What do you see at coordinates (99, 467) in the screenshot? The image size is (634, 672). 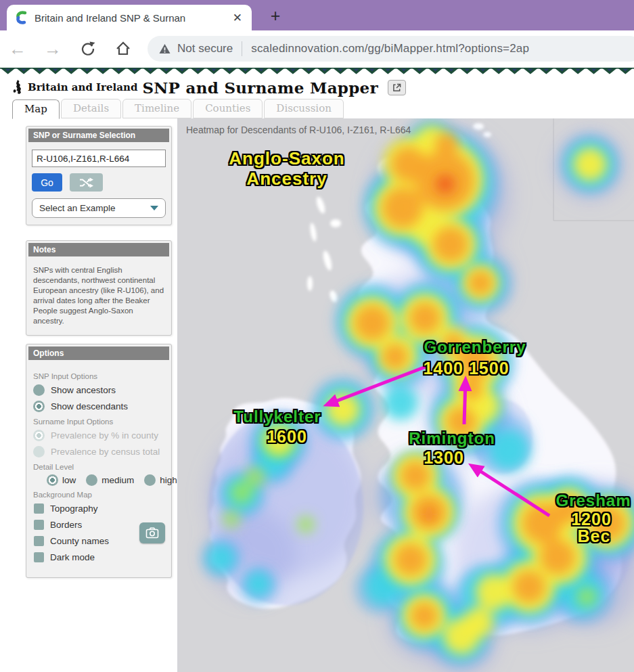 I see `section-label: Detail Level` at bounding box center [99, 467].